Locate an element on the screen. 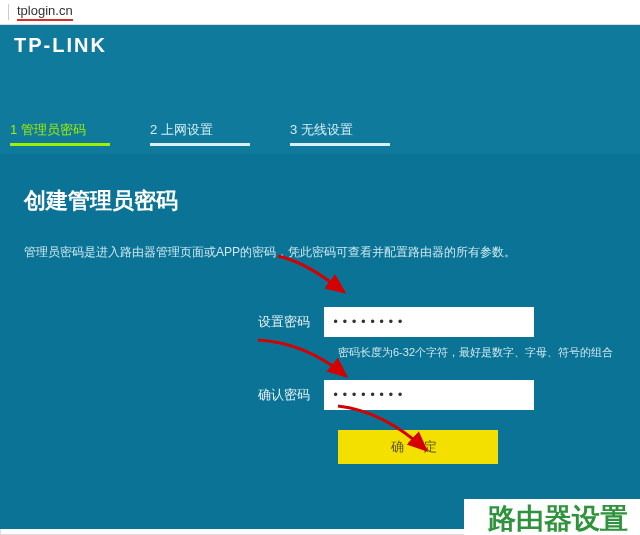 The image size is (640, 535). brand-logo-text: TP-LINK is located at coordinates (60, 46).